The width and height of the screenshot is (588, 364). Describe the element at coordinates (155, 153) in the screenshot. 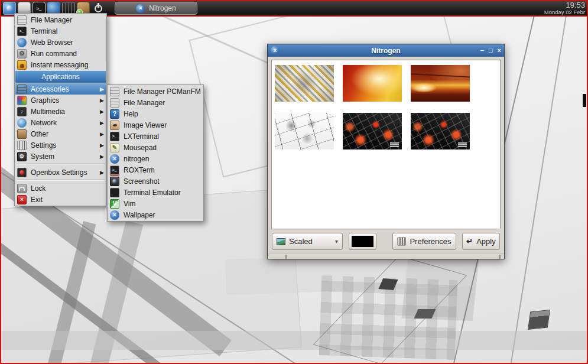

I see `accessories-submenu: File Manager PCManFM File Manager ? Help…` at that location.